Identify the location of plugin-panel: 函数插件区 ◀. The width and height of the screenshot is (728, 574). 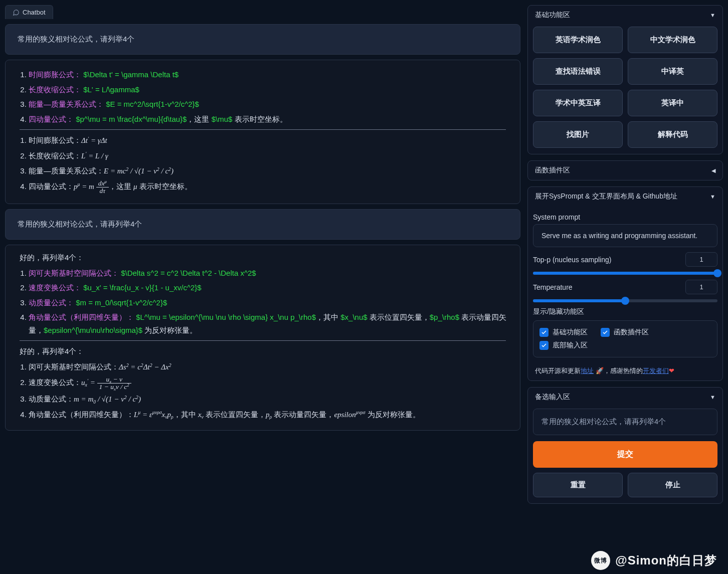
(625, 170).